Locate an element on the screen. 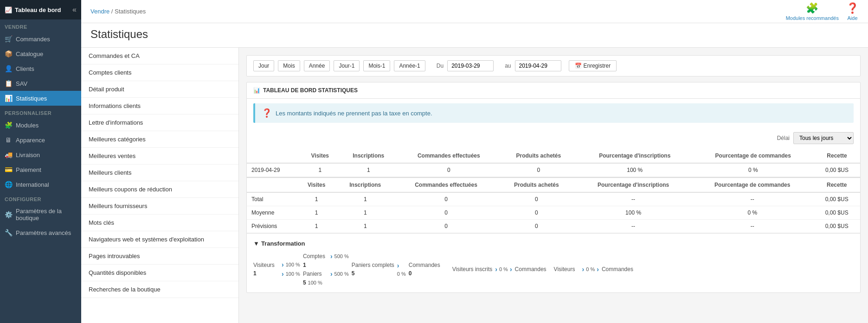 The height and width of the screenshot is (323, 868). sum-pct-inscriptions-total: -- is located at coordinates (633, 199).